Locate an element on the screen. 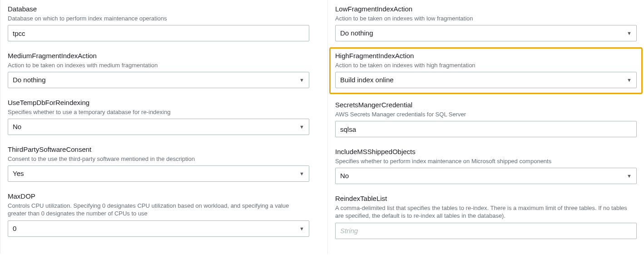 This screenshot has height=260, width=644. select-value: 0 is located at coordinates (154, 229).